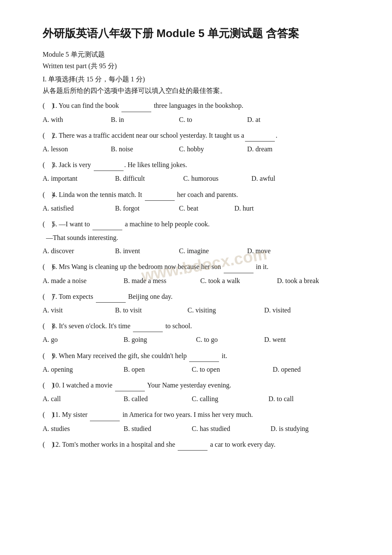  Describe the element at coordinates (196, 178) in the screenshot. I see `q3-options: A. important B. difficult C. humorous D.…` at that location.